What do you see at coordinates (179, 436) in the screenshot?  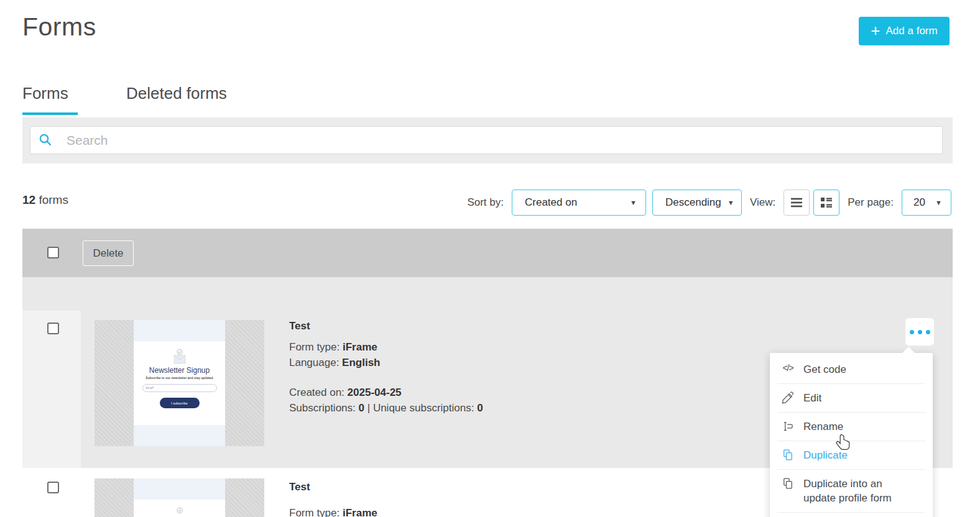 I see `preview-footer-strip` at bounding box center [179, 436].